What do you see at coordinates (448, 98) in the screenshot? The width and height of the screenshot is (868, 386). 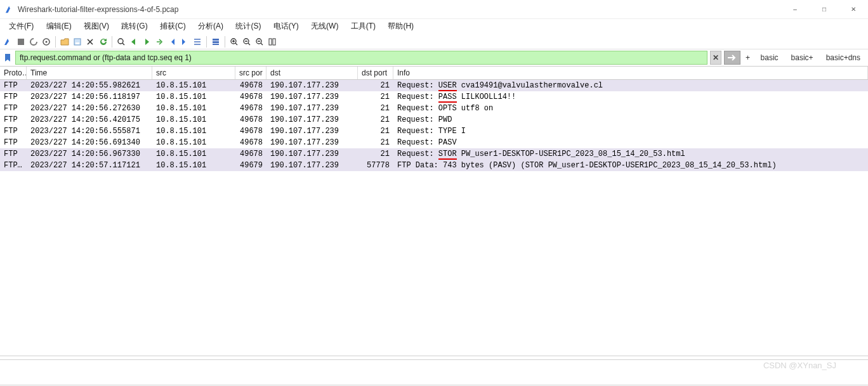 I see `annotation-mark: PASS` at bounding box center [448, 98].